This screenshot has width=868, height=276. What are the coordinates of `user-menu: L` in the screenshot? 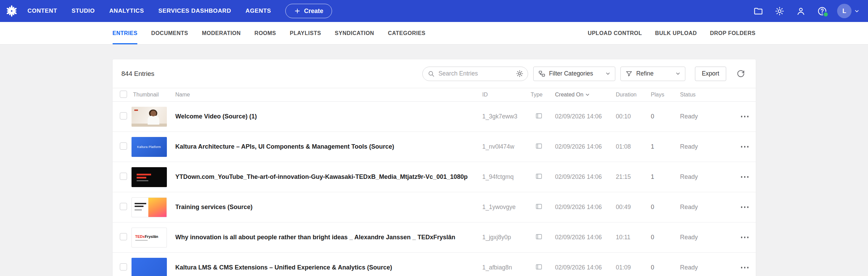 It's located at (848, 11).